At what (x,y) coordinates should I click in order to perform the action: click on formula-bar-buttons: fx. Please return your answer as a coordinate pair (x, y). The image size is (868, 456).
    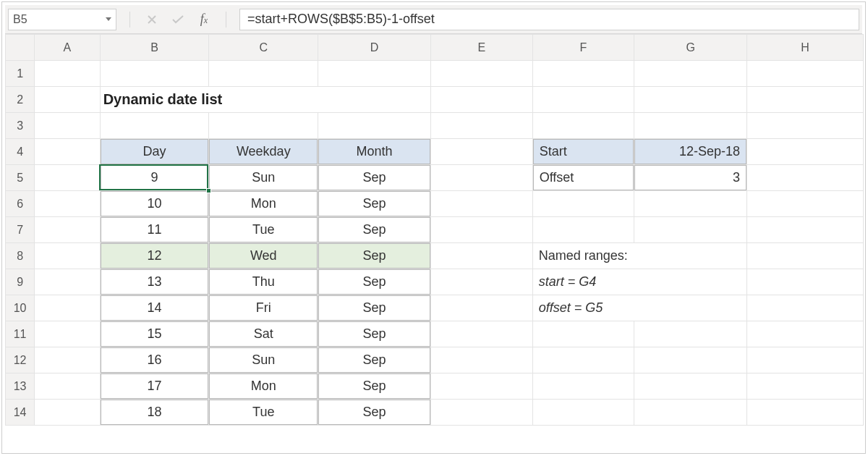
    Looking at the image, I should click on (178, 20).